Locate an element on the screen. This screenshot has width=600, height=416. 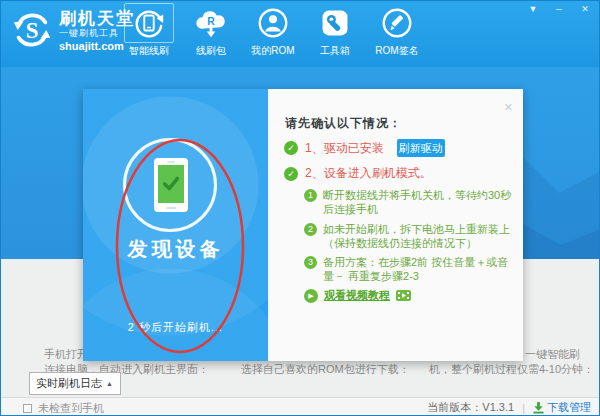
step-text: 断开数据线并将手机关机，等待约30秒后连接手机 is located at coordinates (418, 202).